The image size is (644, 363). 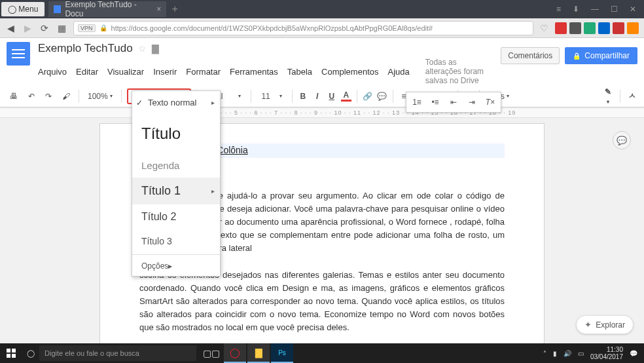 What do you see at coordinates (118, 353) in the screenshot?
I see `taskbar-search: Digite ele ou fale o que busca` at bounding box center [118, 353].